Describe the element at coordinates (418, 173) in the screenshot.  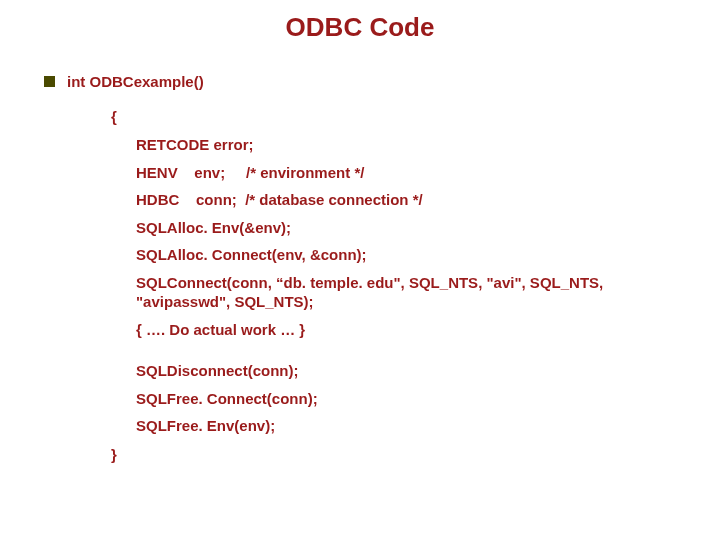
I see `code-line: HENV env; /* environment */` at that location.